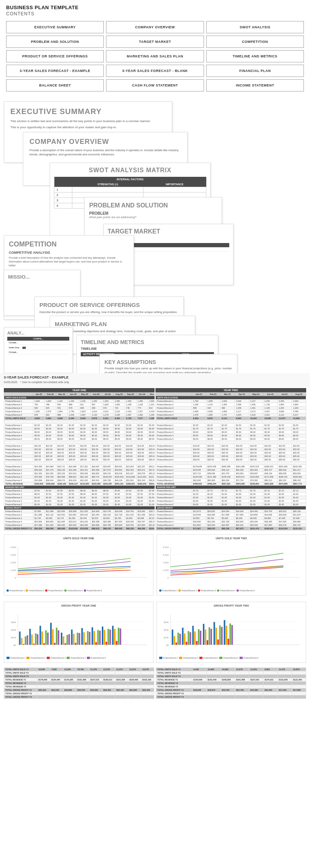  Describe the element at coordinates (155, 42) in the screenshot. I see `contents-btn-target-market: TARGET MARKET` at that location.